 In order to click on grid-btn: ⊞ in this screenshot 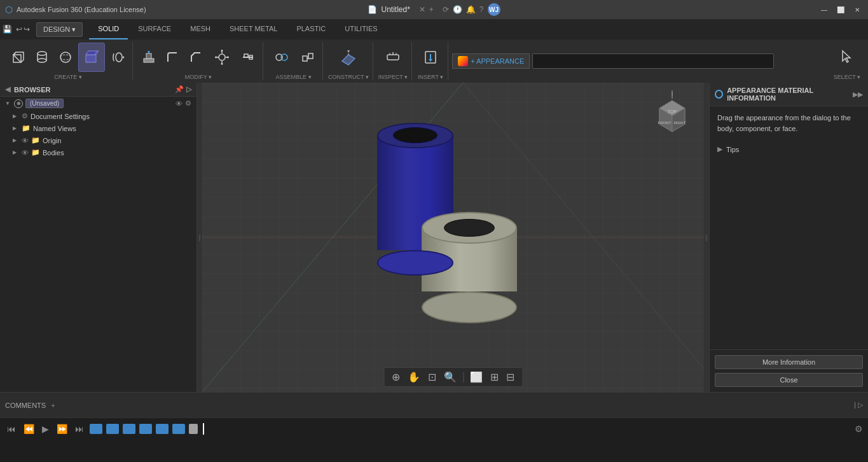, I will do `click(495, 377)`.